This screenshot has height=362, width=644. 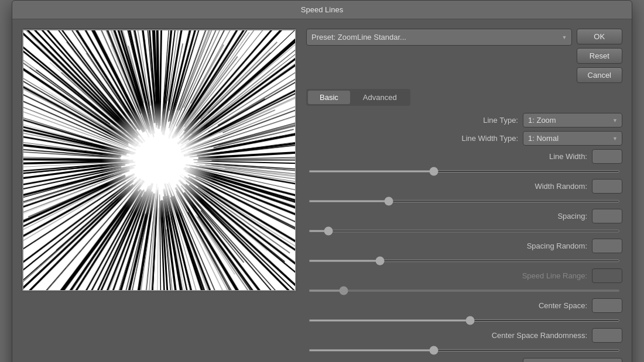 What do you see at coordinates (322, 10) in the screenshot?
I see `dialog-title: Speed Lines` at bounding box center [322, 10].